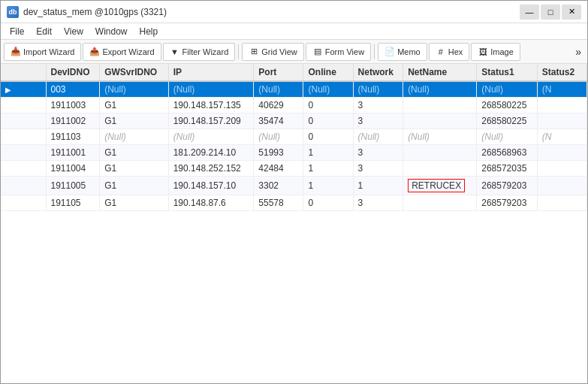 This screenshot has width=588, height=384. What do you see at coordinates (279, 52) in the screenshot?
I see `grid-view-label: Grid View` at bounding box center [279, 52].